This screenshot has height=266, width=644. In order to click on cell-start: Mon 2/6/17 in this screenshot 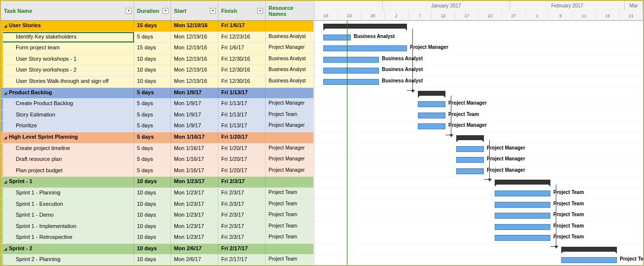, I will do `click(195, 249)`.